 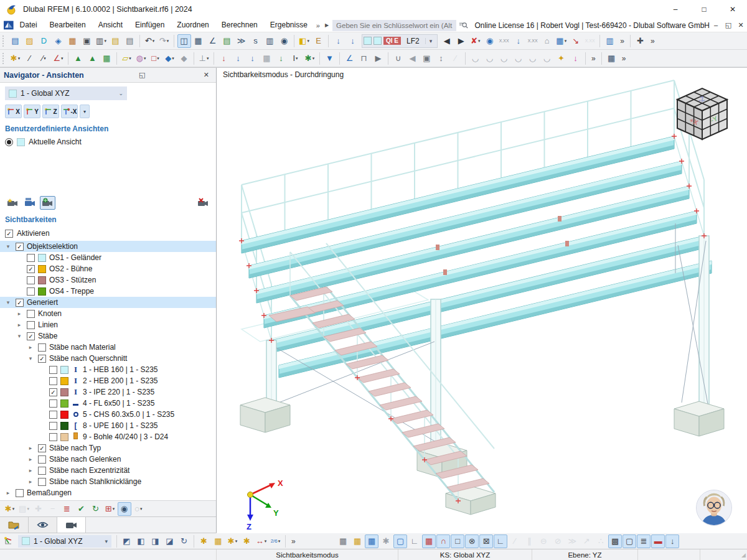 What do you see at coordinates (101, 41) in the screenshot?
I see `print-icon: ▥▾` at bounding box center [101, 41].